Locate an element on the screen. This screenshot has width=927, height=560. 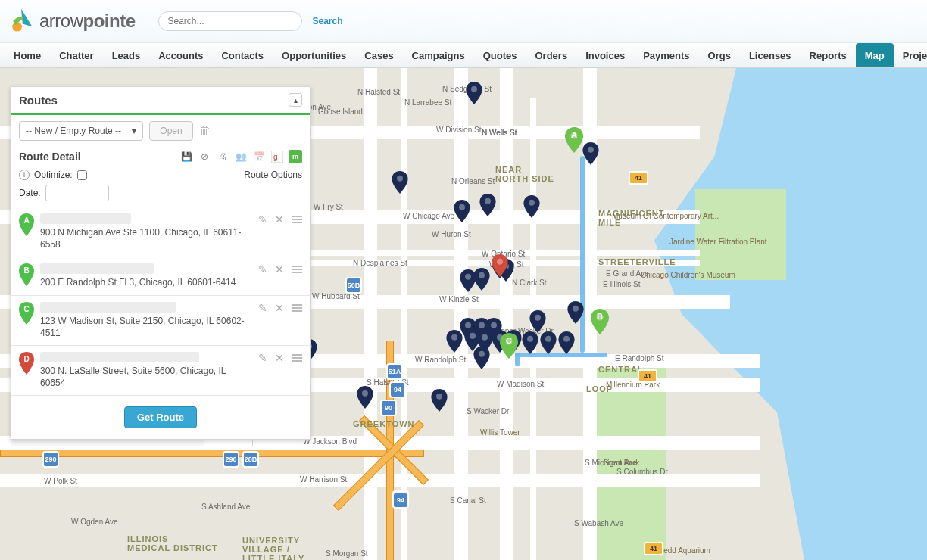
tab-reports: Reports is located at coordinates (829, 55).